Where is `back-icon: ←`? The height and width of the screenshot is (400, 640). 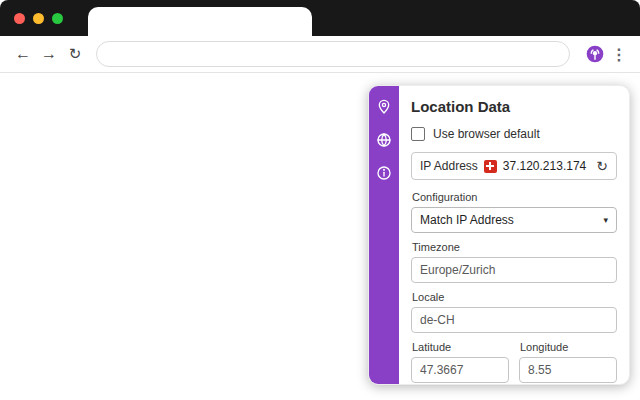
back-icon: ← is located at coordinates (23, 54).